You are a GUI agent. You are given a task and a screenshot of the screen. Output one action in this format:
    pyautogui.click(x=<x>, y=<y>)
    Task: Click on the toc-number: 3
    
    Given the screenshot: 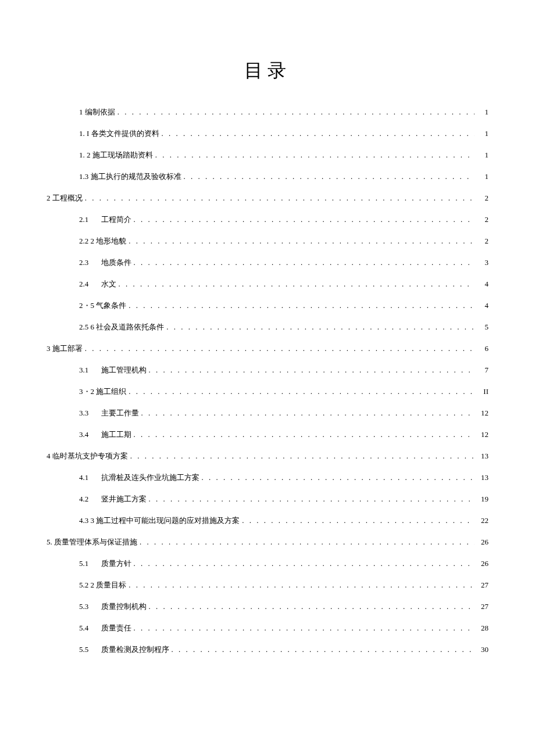 What is the action you would take?
    pyautogui.click(x=49, y=349)
    